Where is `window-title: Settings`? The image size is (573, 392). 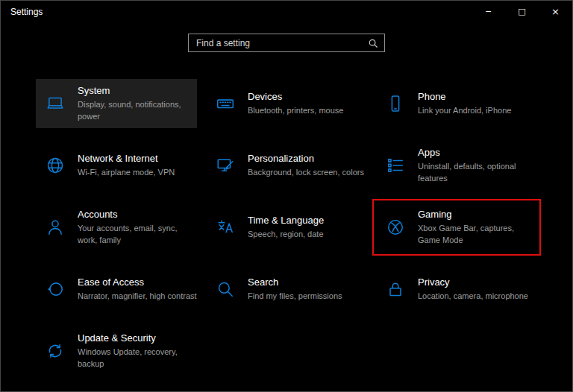 window-title: Settings is located at coordinates (22, 12).